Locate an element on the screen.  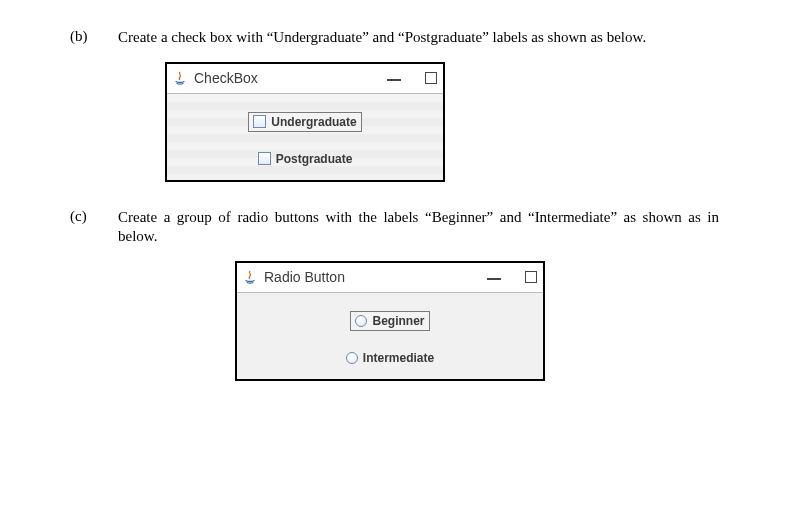
question-c: (c) Create a group of radio buttons with… is located at coordinates (394, 228).